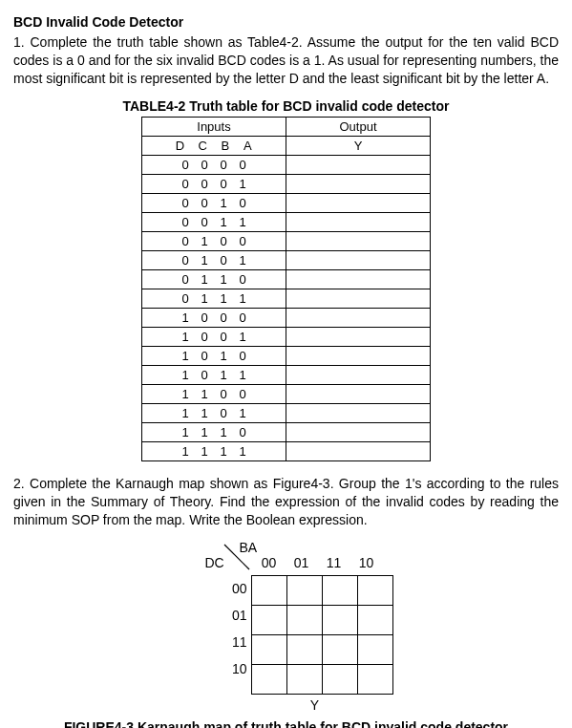 Image resolution: width=572 pixels, height=728 pixels. What do you see at coordinates (247, 145) in the screenshot?
I see `col-label-a: A` at bounding box center [247, 145].